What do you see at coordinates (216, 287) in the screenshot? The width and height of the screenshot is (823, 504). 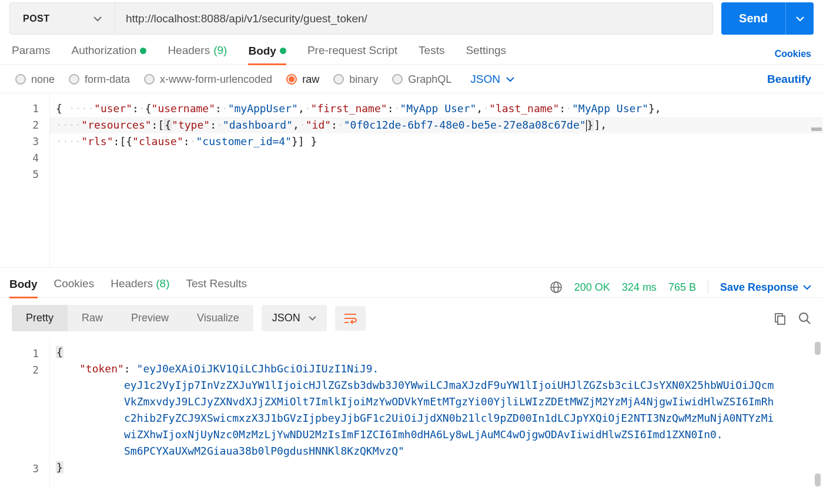 I see `resp-tab-test: Test Results` at bounding box center [216, 287].